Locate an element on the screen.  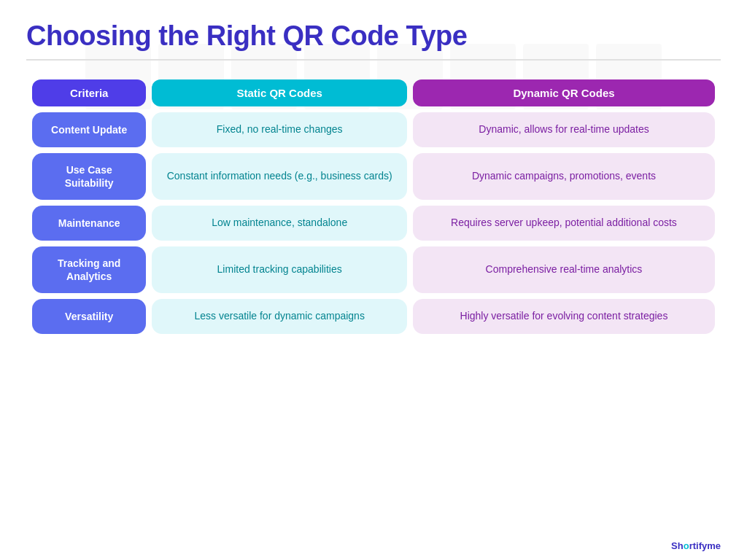
table-row: Use Case SuitabilityConstant information… is located at coordinates (374, 176).